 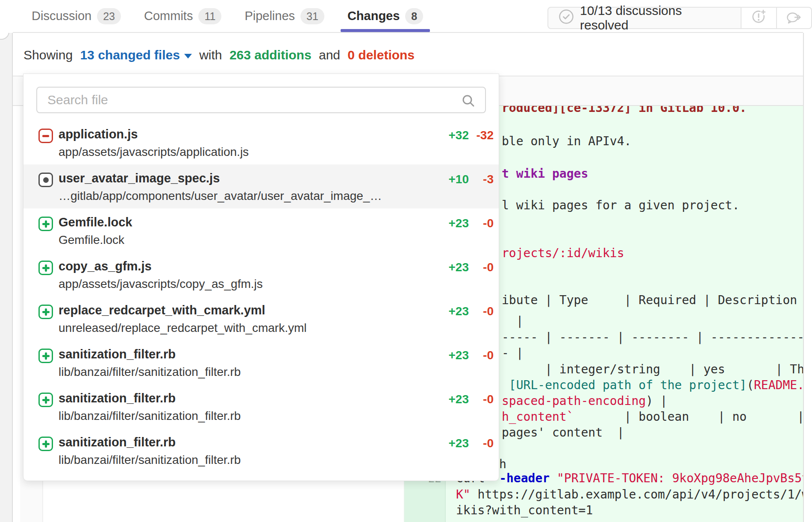 I want to click on diff-code-line: rojects/:id/wikis, so click(x=563, y=253).